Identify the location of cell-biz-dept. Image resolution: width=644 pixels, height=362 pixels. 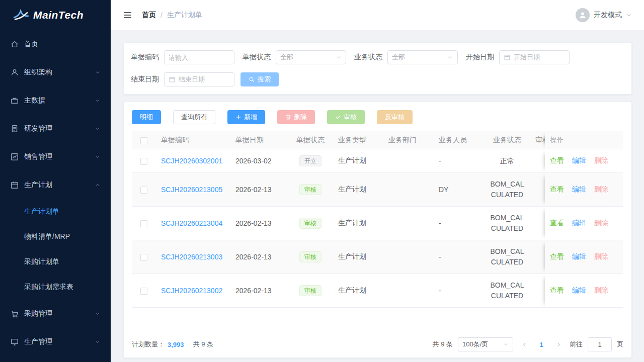
(409, 223).